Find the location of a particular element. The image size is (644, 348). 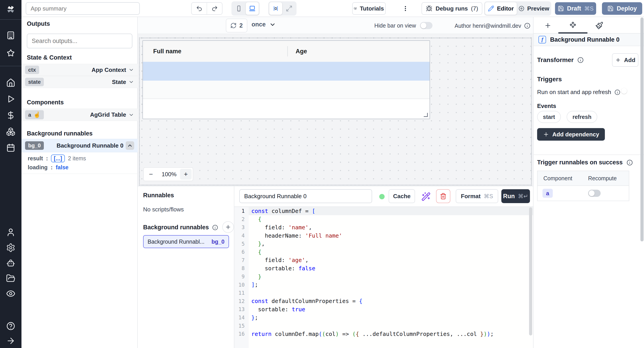

tab-editor: Editor is located at coordinates (501, 9).